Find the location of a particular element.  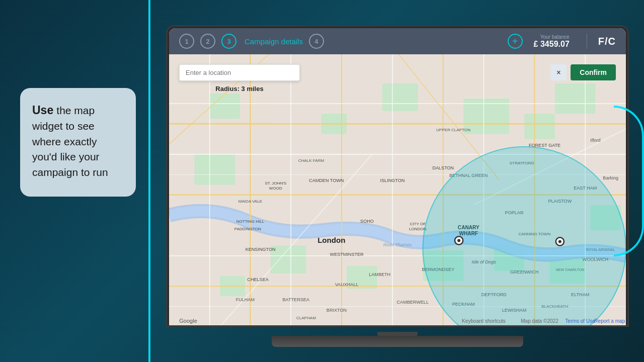

svg-text: ISLINGTON is located at coordinates (392, 180).